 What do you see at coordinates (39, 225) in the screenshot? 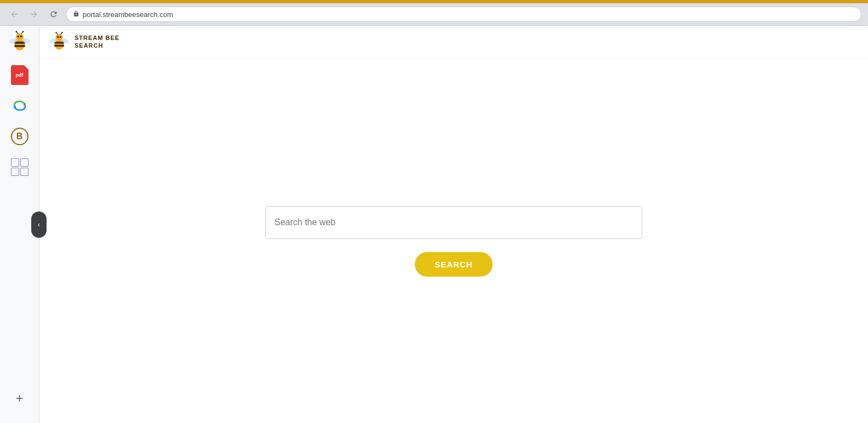
I see `sidebar-collapse-button: ‹` at bounding box center [39, 225].